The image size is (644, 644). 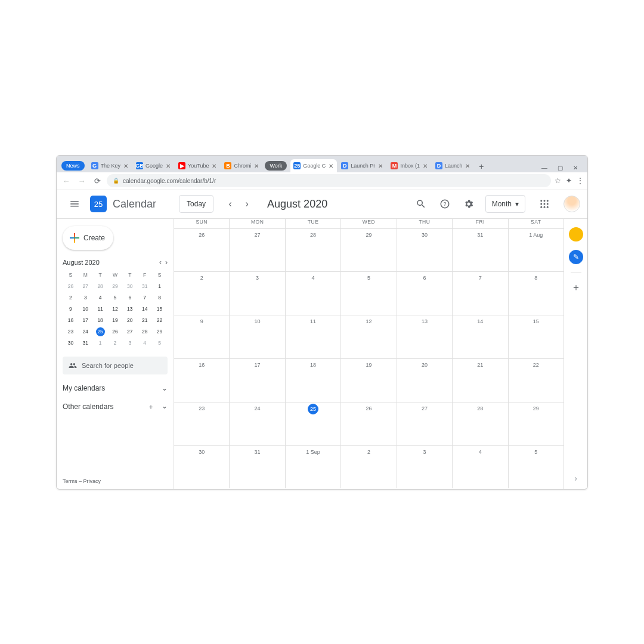 What do you see at coordinates (576, 481) in the screenshot?
I see `rail-collapse-button: ›` at bounding box center [576, 481].